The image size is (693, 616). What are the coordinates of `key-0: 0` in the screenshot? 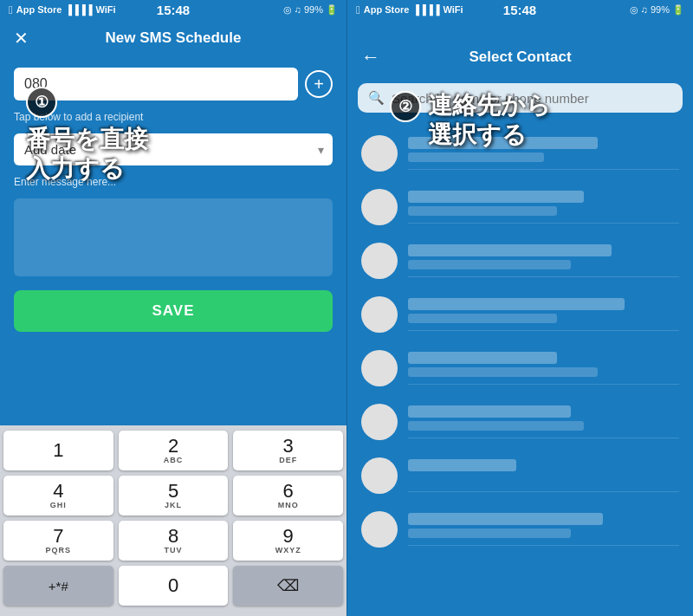 It's located at (173, 586).